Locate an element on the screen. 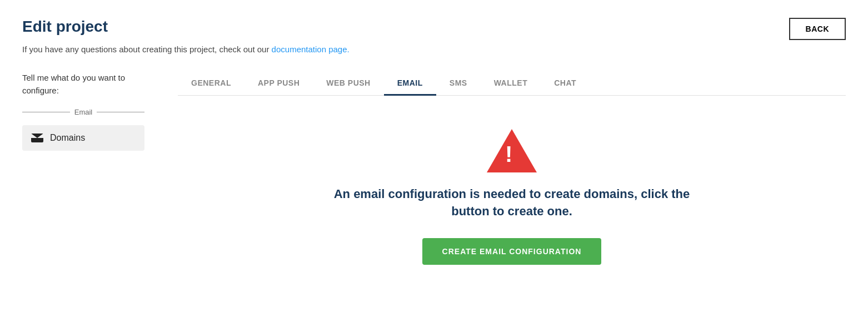 This screenshot has width=868, height=336. subtitle: If you have any questions about creating… is located at coordinates (434, 49).